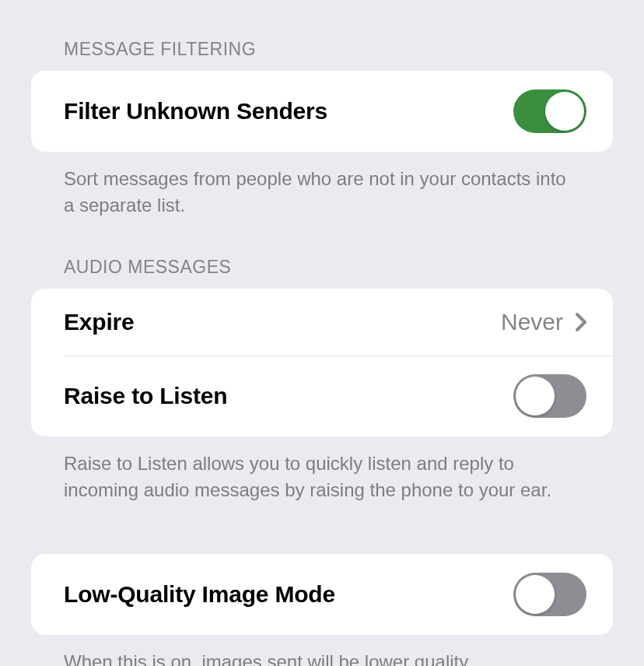  What do you see at coordinates (322, 185) in the screenshot?
I see `section-footer-message-filtering: Sort messages from people who are not in…` at bounding box center [322, 185].